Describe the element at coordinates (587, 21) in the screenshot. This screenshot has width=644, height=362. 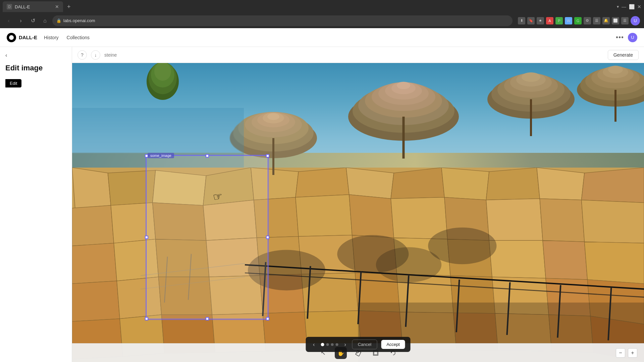
I see `ext-icon-8: ⚙` at that location.